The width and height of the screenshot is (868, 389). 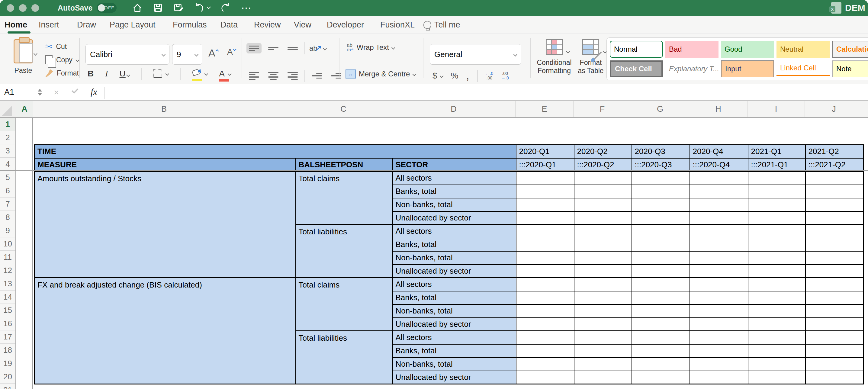 What do you see at coordinates (603, 152) in the screenshot?
I see `quarter-header-cell: 2020-Q2` at bounding box center [603, 152].